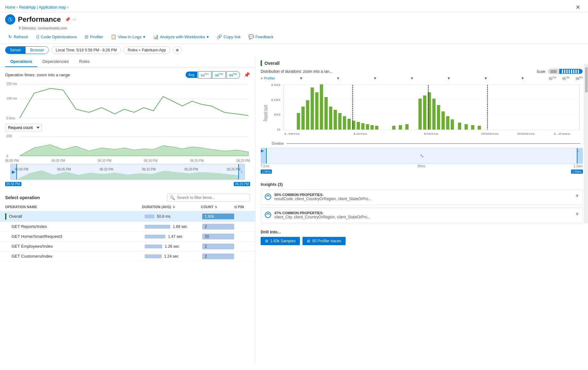 The height and width of the screenshot is (370, 588). Describe the element at coordinates (147, 50) in the screenshot. I see `roles-filter-pill: Roles = Fabrikam-App` at that location.